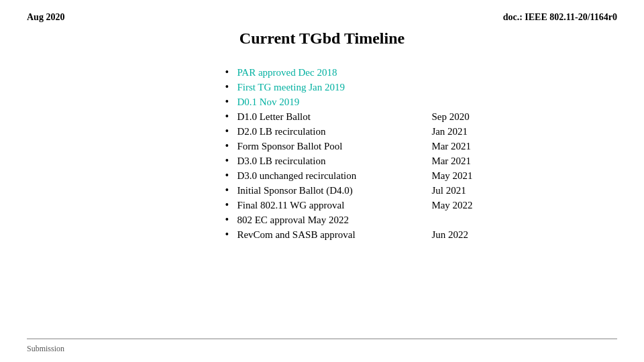  I want to click on footer-label: Submission, so click(46, 349).